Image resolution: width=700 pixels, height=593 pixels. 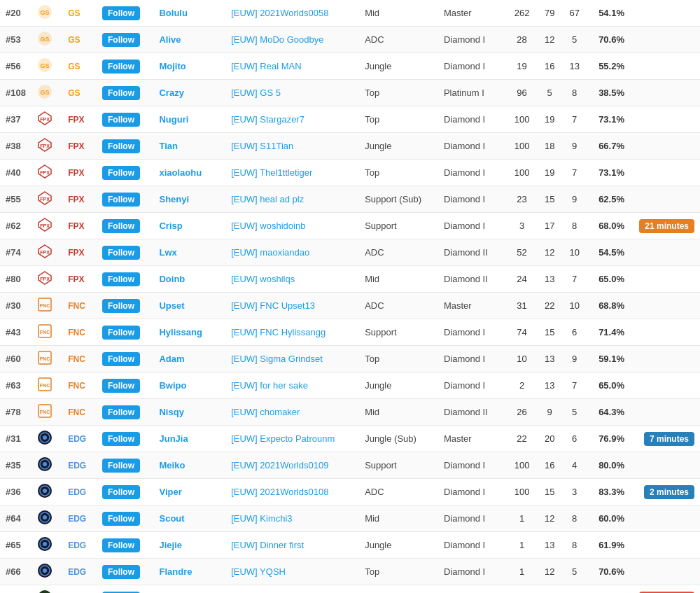 What do you see at coordinates (293, 519) in the screenshot?
I see `summoner-cell: [EUW] Kimchi3` at bounding box center [293, 519].